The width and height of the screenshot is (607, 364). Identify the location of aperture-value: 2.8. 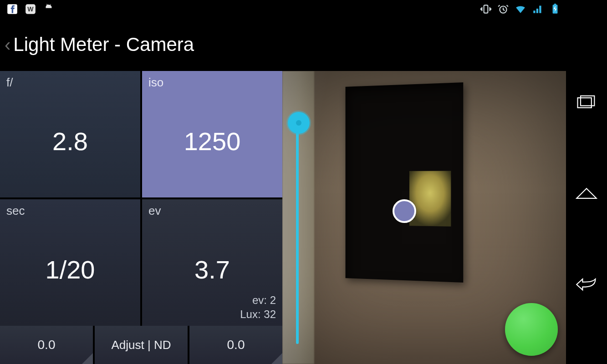
(70, 141).